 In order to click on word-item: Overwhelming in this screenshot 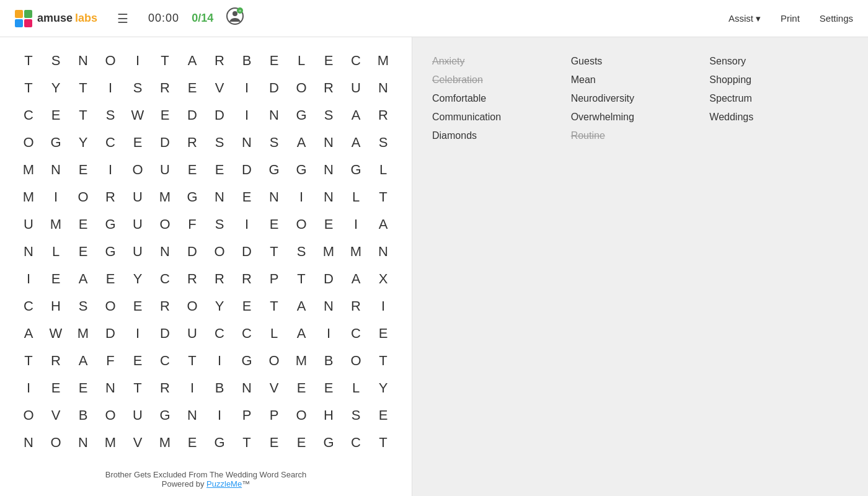, I will do `click(640, 117)`.